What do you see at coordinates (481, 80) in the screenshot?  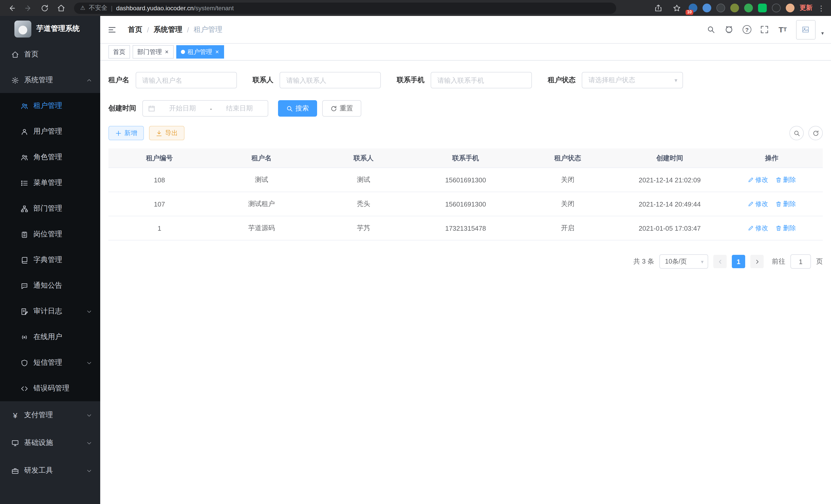 I see `phone-input` at bounding box center [481, 80].